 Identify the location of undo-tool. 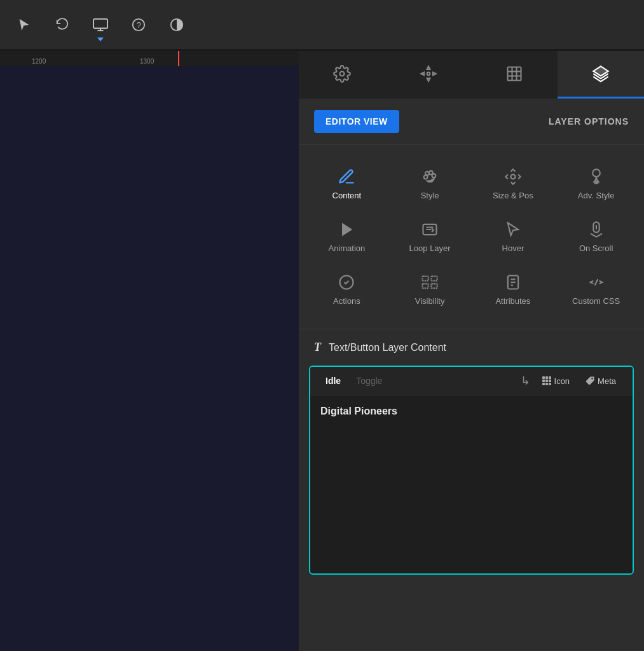
(62, 25).